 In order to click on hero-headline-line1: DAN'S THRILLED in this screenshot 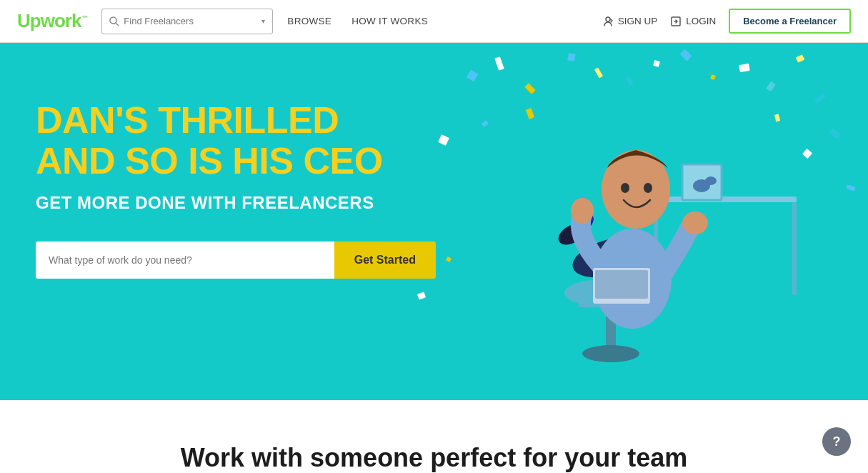, I will do `click(187, 120)`.